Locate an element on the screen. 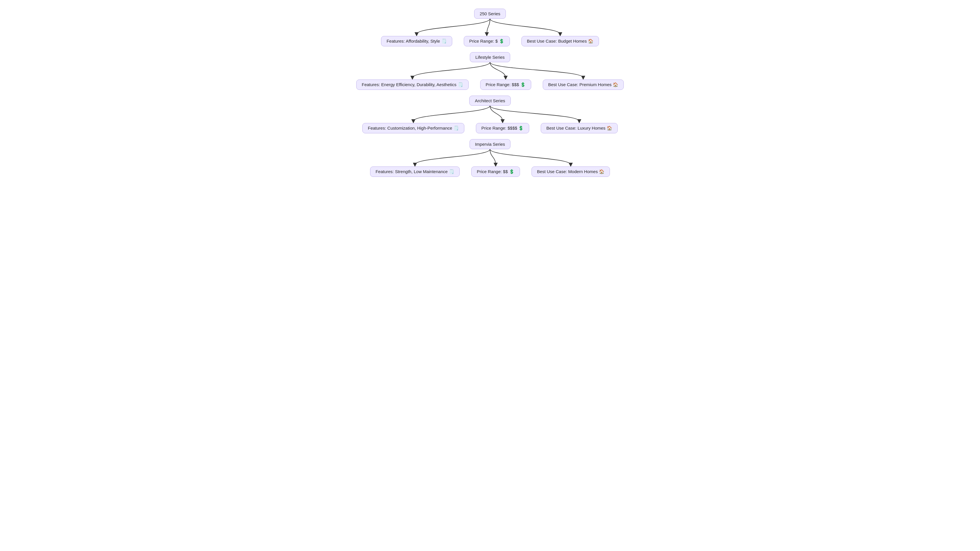 The width and height of the screenshot is (980, 551). node-sarch-use: Best Use Case: Luxury Homes 🏠 is located at coordinates (579, 128).